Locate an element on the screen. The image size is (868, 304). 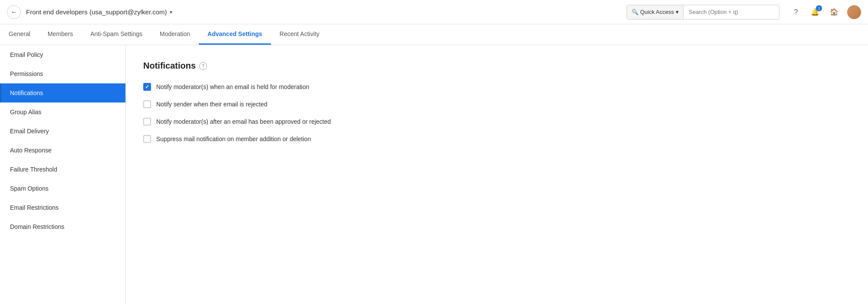
tab-anti-spam: Anti-Spam Settings is located at coordinates (116, 35).